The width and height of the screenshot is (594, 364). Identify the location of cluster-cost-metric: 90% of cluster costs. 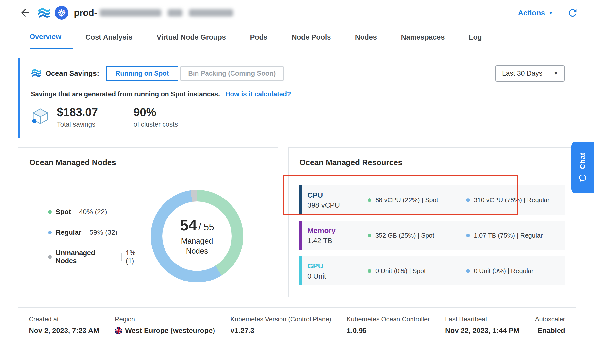
(156, 117).